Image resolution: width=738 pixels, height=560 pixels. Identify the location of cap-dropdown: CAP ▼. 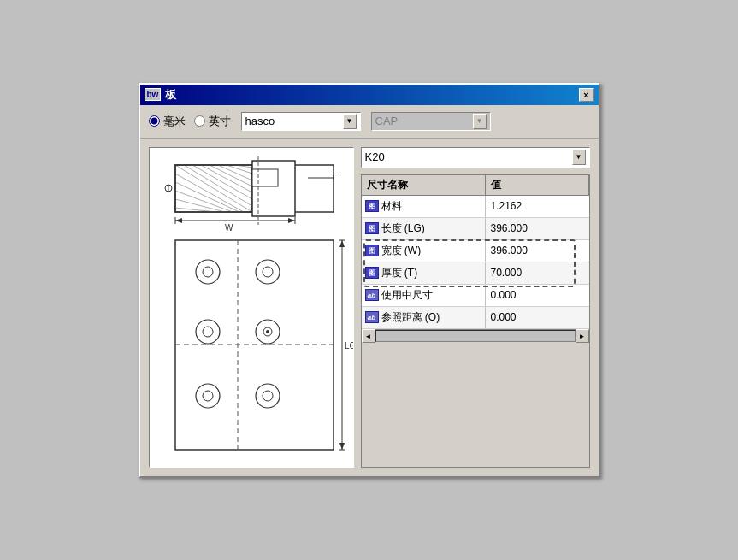
(431, 121).